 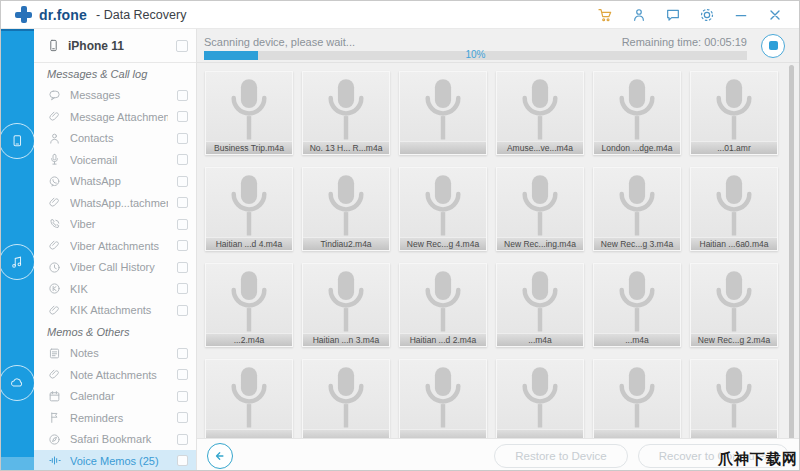 What do you see at coordinates (734, 113) in the screenshot?
I see `voice-memo-tile: ...01.amr` at bounding box center [734, 113].